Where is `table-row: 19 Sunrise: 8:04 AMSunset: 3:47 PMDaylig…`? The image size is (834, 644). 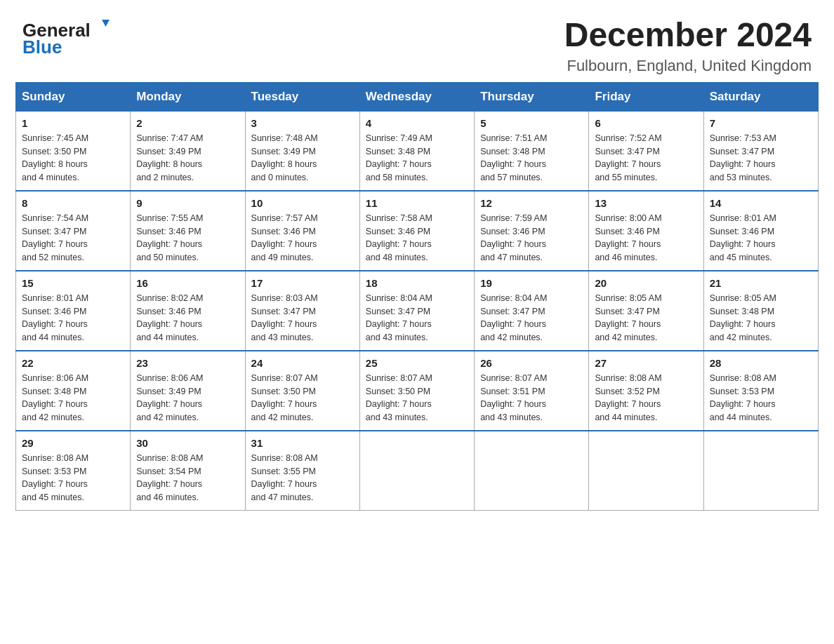 table-row: 19 Sunrise: 8:04 AMSunset: 3:47 PMDaylig… is located at coordinates (532, 311).